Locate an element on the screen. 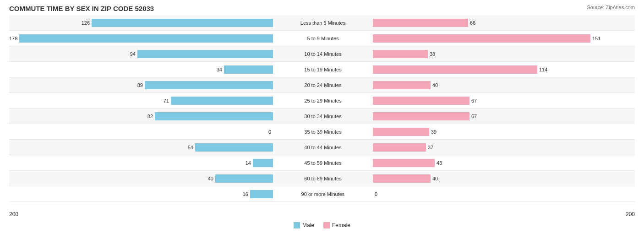 The height and width of the screenshot is (239, 644). left-section: 40 is located at coordinates (142, 179).